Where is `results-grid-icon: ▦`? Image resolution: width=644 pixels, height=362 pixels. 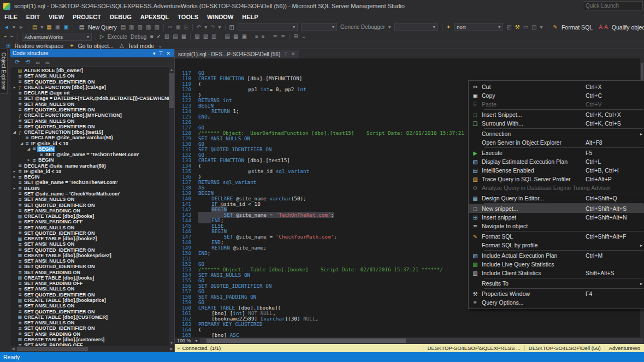
results-grid-icon: ▦ is located at coordinates (236, 37).